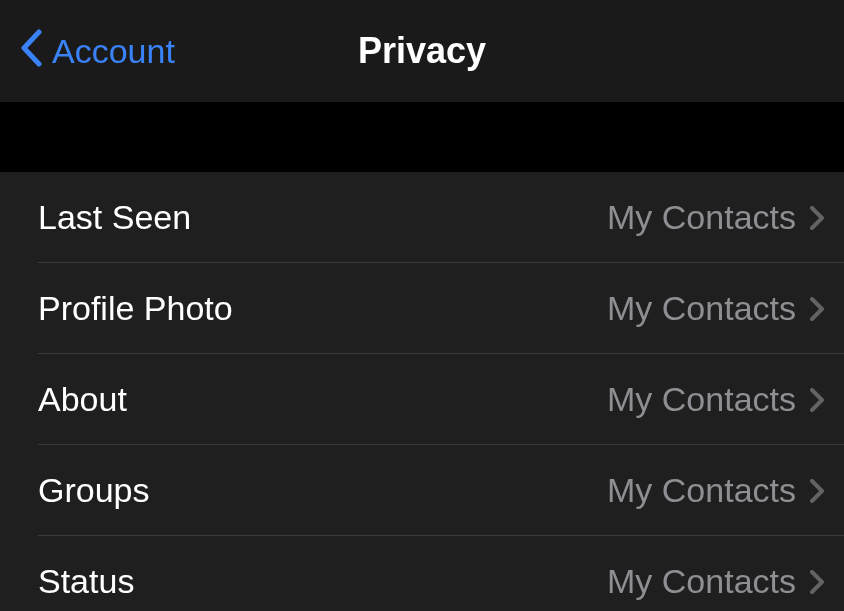 The width and height of the screenshot is (844, 611). Describe the element at coordinates (82, 400) in the screenshot. I see `setting-label: About` at that location.